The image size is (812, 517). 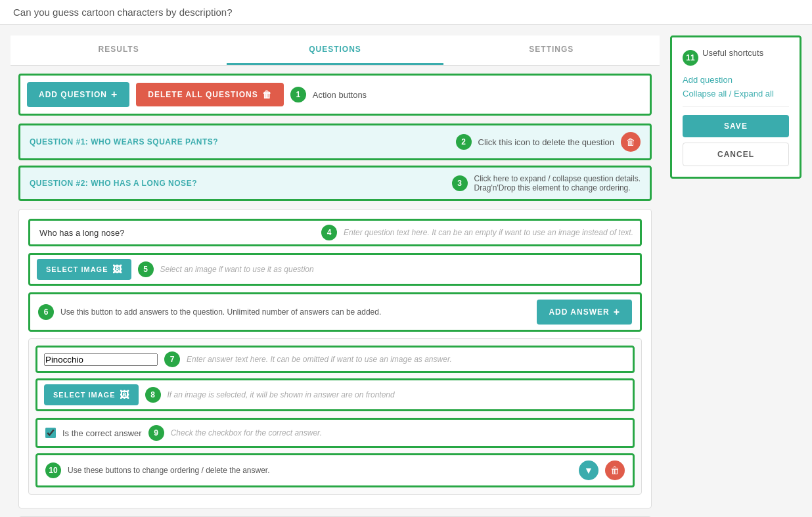 I want to click on save-button: SAVE, so click(x=736, y=126).